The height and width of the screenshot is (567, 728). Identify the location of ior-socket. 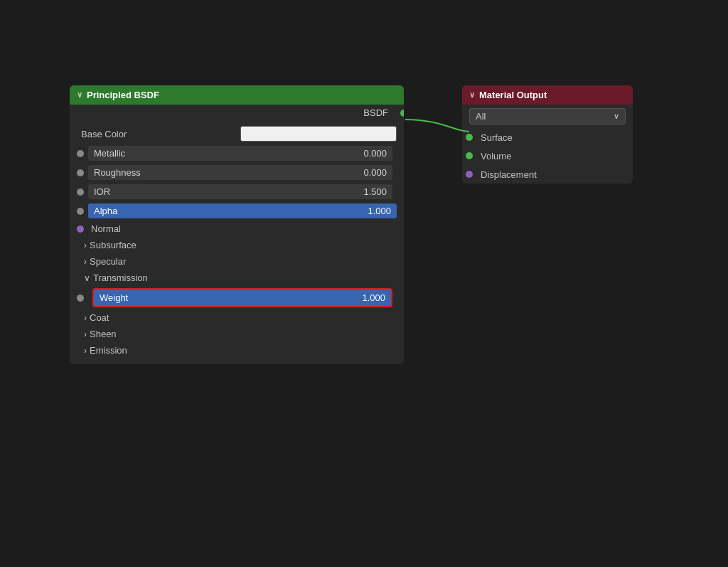
(80, 192).